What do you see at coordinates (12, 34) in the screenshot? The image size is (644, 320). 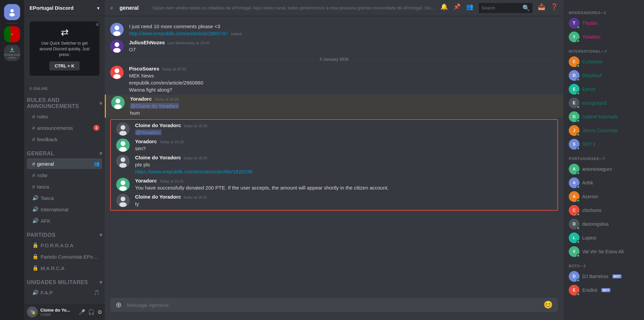 I see `eportugal-server-icon: 🇵🇹` at bounding box center [12, 34].